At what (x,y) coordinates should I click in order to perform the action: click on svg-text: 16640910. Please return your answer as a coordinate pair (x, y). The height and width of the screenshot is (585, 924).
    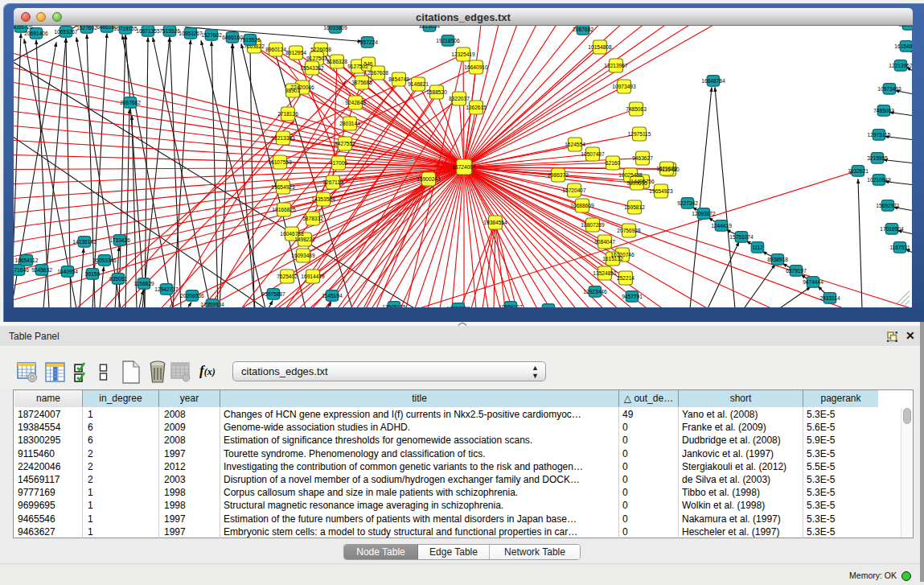
    Looking at the image, I should click on (476, 68).